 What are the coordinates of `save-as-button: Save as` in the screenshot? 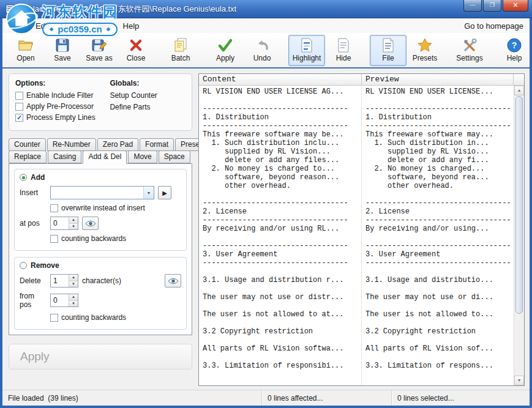 It's located at (99, 50).